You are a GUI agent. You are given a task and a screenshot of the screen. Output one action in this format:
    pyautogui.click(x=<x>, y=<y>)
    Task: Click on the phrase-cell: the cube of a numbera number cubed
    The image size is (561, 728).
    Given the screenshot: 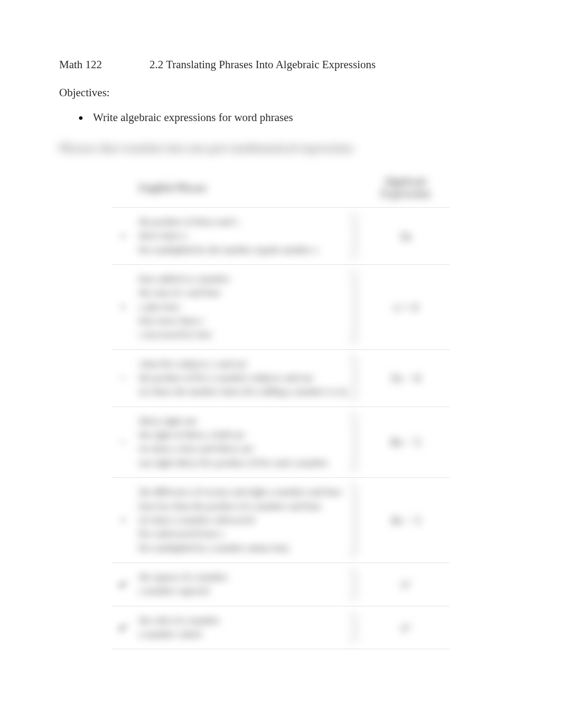 What is the action you would take?
    pyautogui.click(x=248, y=628)
    